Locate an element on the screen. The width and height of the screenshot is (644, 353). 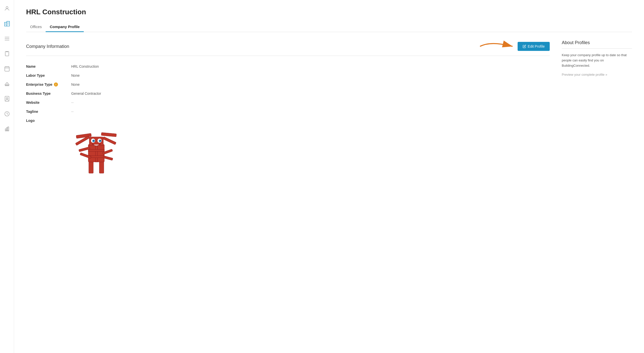
tabs: Offices Company Profile is located at coordinates (329, 27).